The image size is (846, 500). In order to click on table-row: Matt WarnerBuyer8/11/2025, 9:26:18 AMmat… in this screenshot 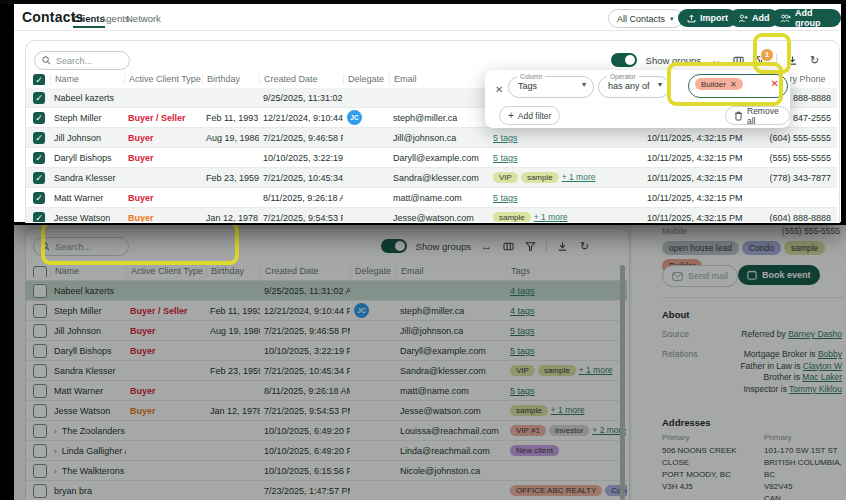, I will do `click(326, 391)`.